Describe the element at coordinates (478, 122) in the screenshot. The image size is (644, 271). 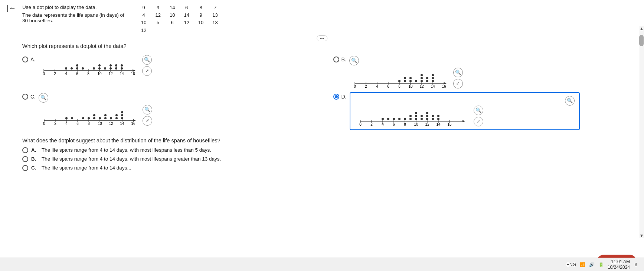
I see `plot-D-expand: ⤢` at that location.